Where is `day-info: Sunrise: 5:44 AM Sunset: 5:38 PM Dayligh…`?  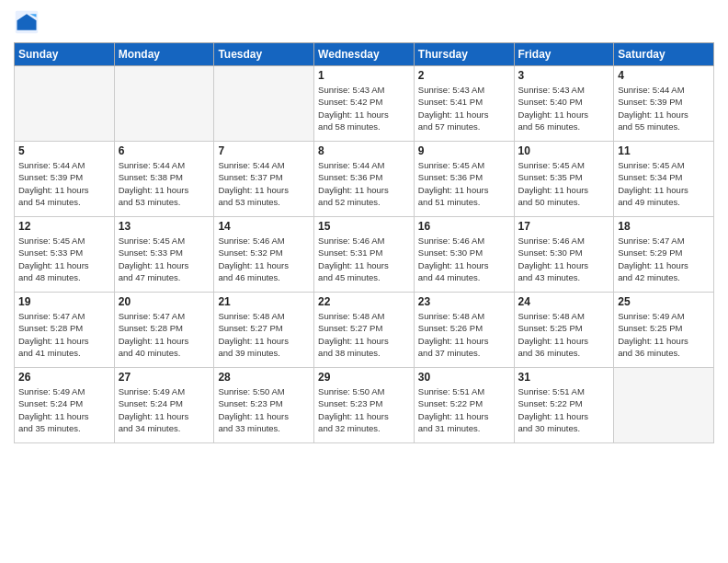 day-info: Sunrise: 5:44 AM Sunset: 5:38 PM Dayligh… is located at coordinates (165, 184).